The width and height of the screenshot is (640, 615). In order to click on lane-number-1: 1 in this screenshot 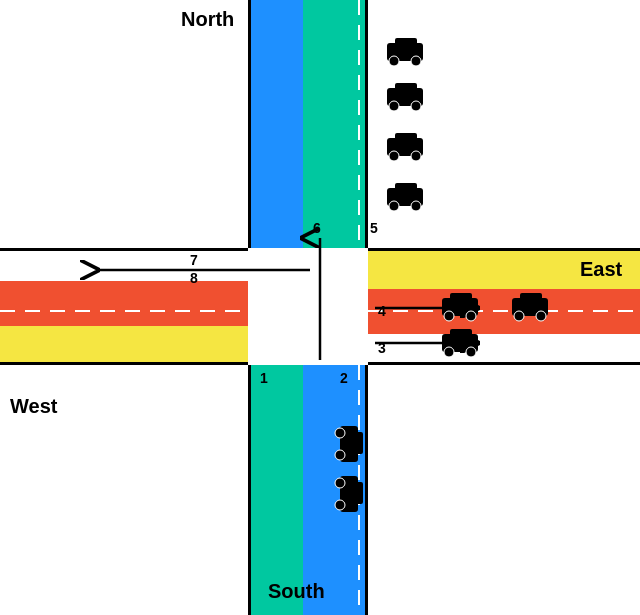, I will do `click(264, 378)`.